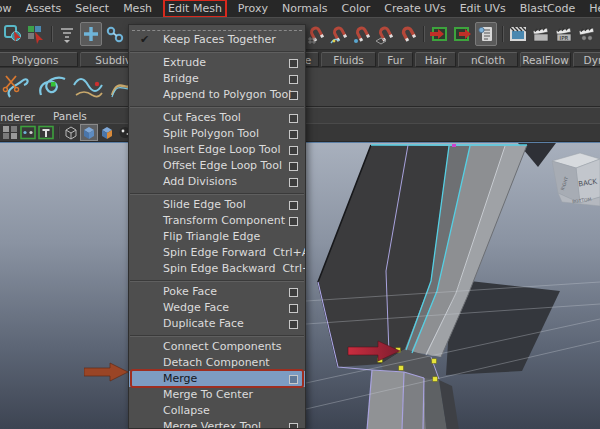 The height and width of the screenshot is (429, 600). Describe the element at coordinates (10, 132) in the screenshot. I see `four-view-icon` at that location.